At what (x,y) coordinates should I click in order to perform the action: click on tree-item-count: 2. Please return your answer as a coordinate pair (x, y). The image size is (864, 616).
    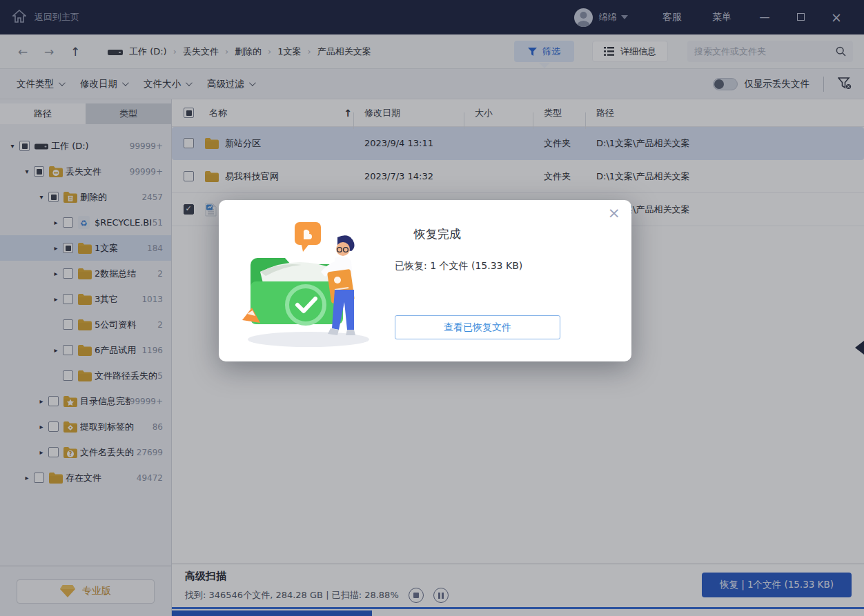
    Looking at the image, I should click on (164, 325).